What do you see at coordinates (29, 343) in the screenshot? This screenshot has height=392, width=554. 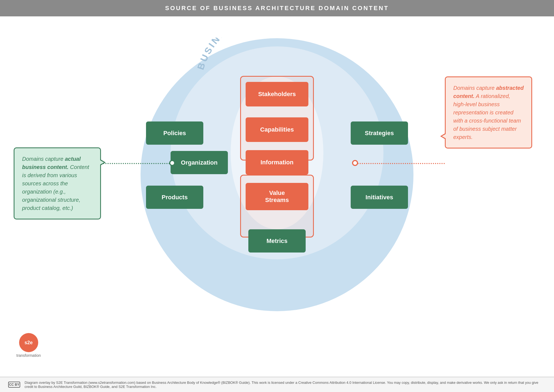 I see `logo-circle: s2e` at bounding box center [29, 343].